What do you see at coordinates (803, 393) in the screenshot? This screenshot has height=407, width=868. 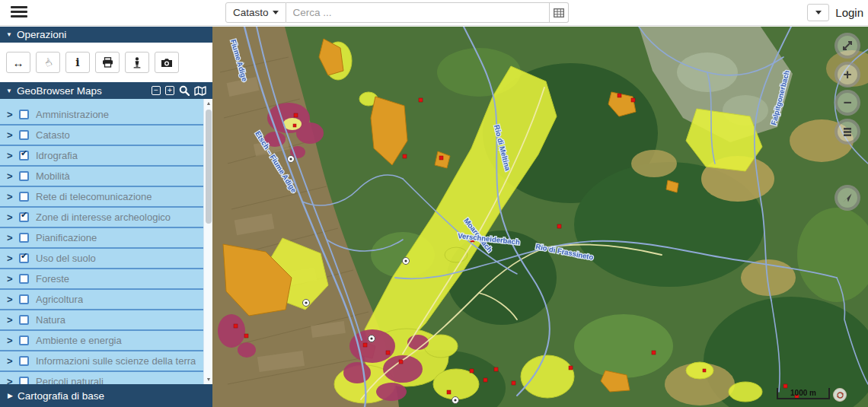 I see `scale-label: 1000 m` at bounding box center [803, 393].